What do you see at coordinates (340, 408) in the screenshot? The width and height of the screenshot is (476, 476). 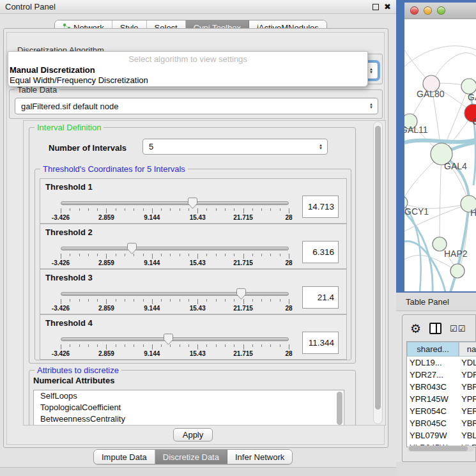 I see `list-scrollbar` at bounding box center [340, 408].